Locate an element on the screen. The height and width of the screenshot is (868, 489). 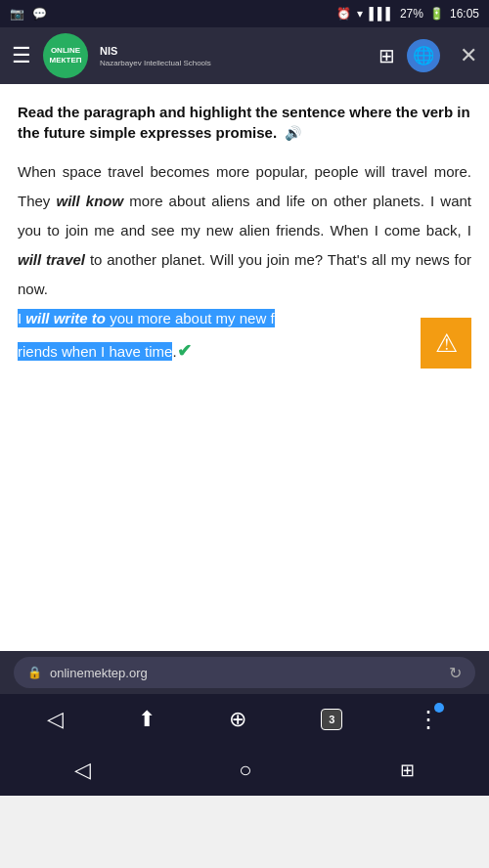
highlighted-sentence-continued: riends when I have time is located at coordinates (95, 352).